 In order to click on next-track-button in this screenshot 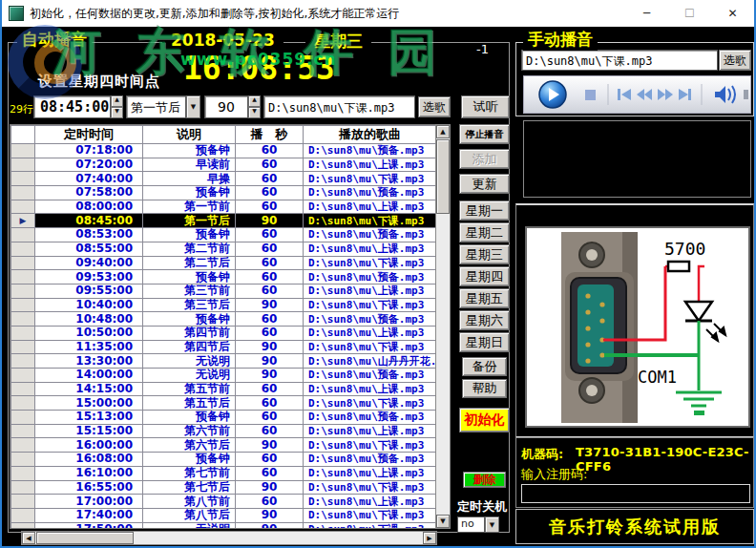, I will do `click(685, 95)`.